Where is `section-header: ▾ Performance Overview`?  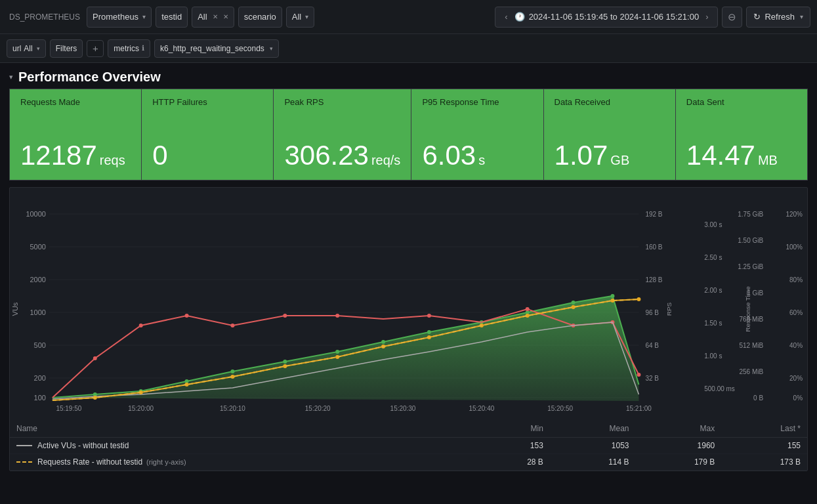
section-header: ▾ Performance Overview is located at coordinates (408, 76).